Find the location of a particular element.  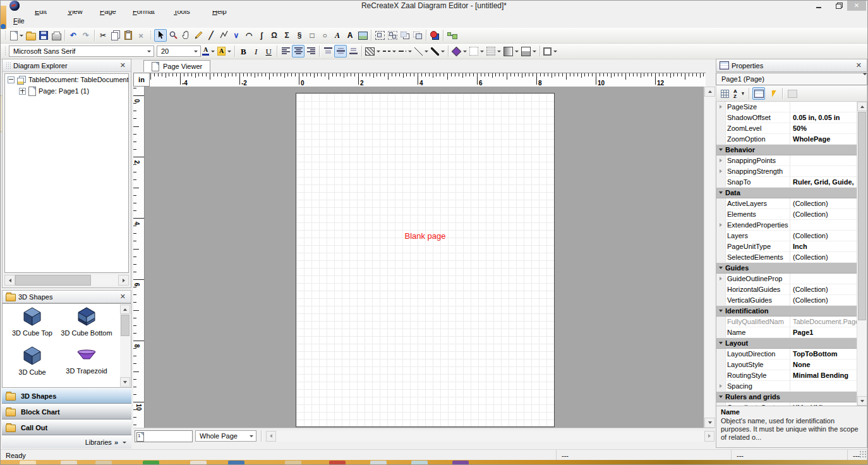

new-document-button is located at coordinates (16, 35).